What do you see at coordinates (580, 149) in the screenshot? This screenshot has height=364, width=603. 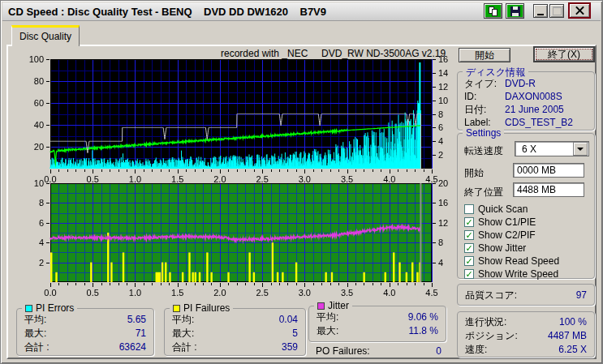 I see `dropdown-button` at bounding box center [580, 149].